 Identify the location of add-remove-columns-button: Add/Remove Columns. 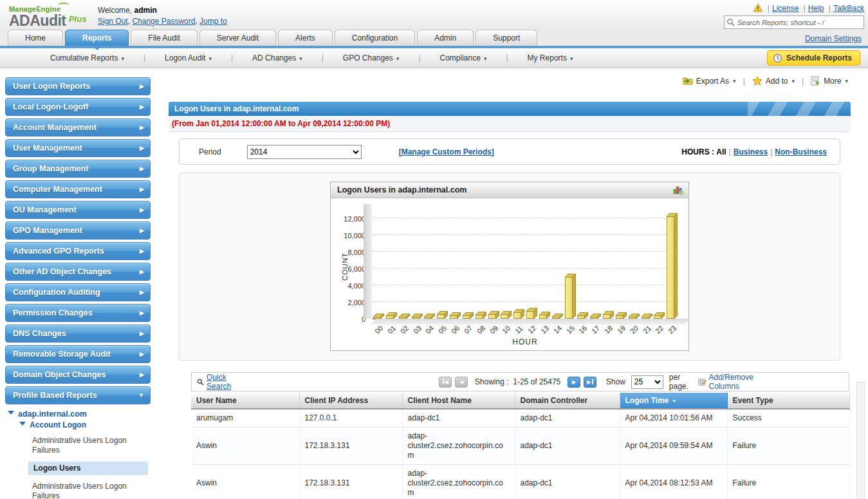
(736, 382).